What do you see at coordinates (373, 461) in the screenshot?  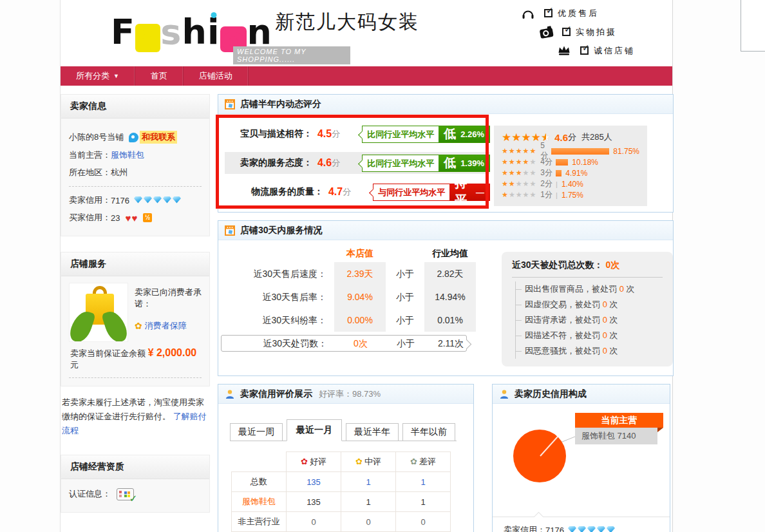 I see `col-label: 中评` at bounding box center [373, 461].